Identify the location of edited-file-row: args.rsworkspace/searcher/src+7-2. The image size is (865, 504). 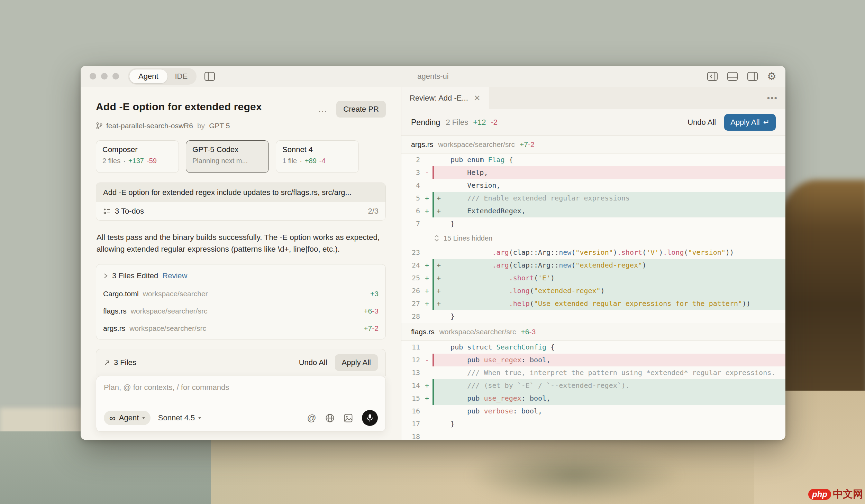
(241, 328).